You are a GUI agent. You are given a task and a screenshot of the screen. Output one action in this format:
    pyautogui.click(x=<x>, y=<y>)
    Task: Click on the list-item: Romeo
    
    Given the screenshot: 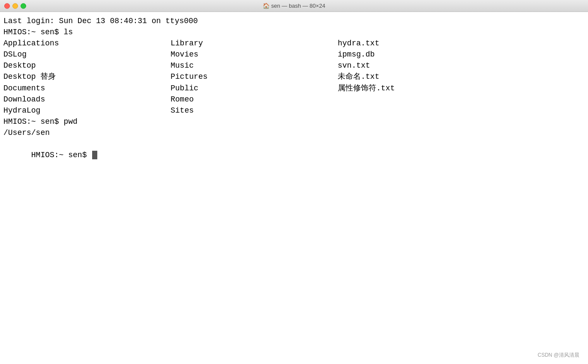 What is the action you would take?
    pyautogui.click(x=254, y=99)
    